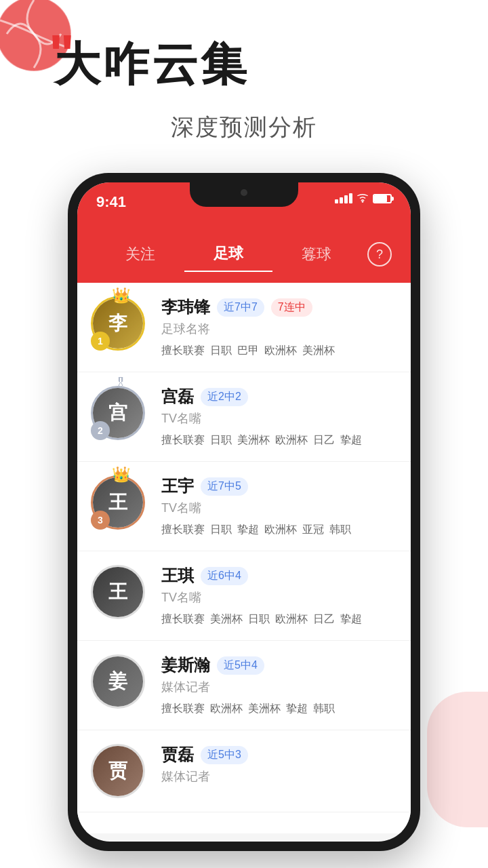  I want to click on expert-info: 贾磊 近5中3 媒体记者, so click(278, 768).